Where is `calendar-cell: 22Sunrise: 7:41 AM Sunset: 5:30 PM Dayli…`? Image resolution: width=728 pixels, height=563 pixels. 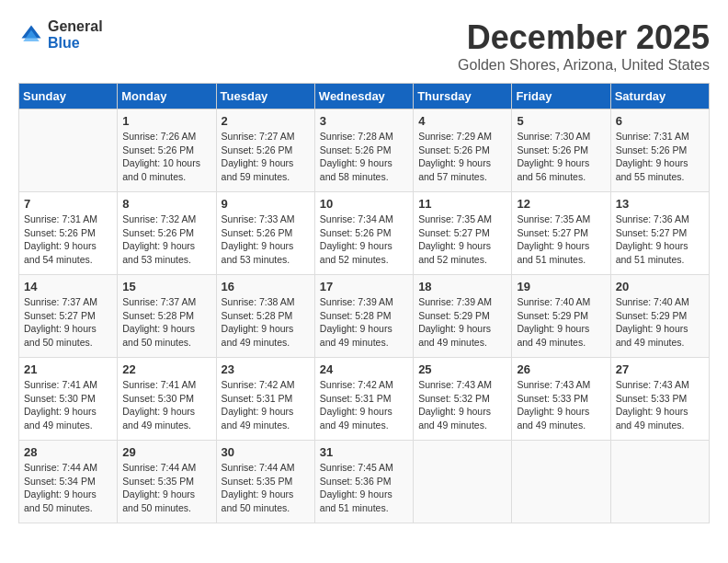 calendar-cell: 22Sunrise: 7:41 AM Sunset: 5:30 PM Dayli… is located at coordinates (167, 399).